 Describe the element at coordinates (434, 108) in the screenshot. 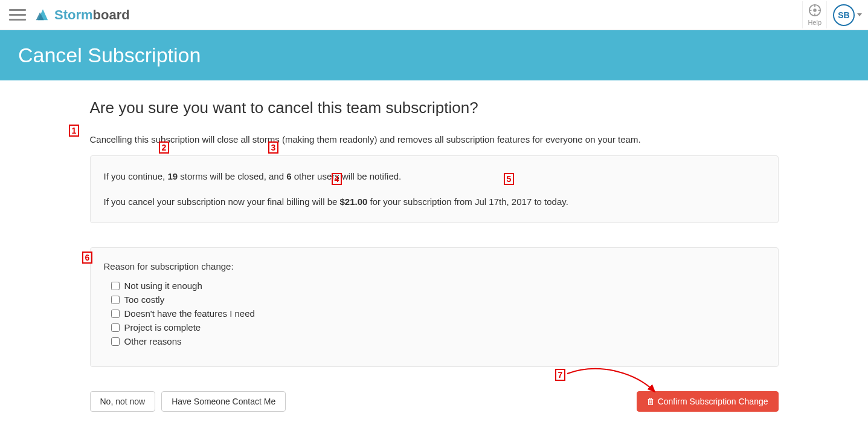

I see `page-title: Are you sure you want to cancel this tea…` at that location.